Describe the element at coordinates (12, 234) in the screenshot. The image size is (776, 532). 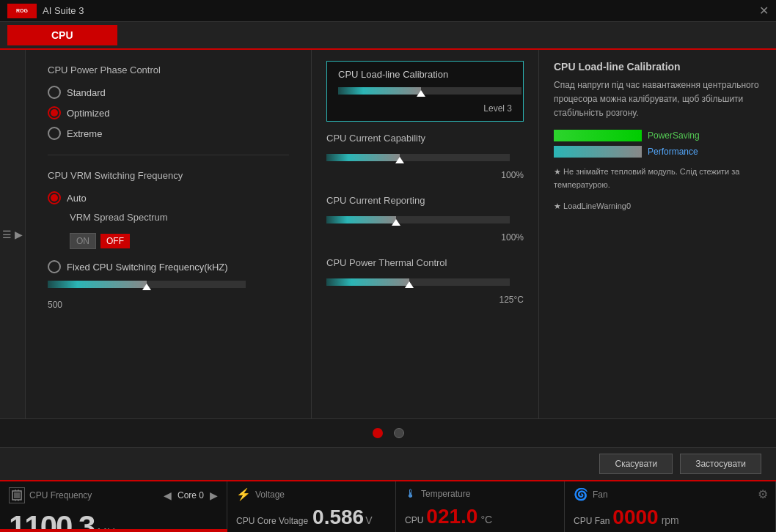
I see `sidebar-arrow-icon: ☰ ▶` at that location.